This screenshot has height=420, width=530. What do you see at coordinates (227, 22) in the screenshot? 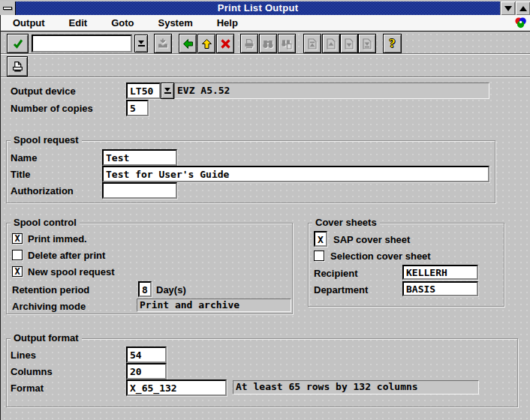
I see `menu-help: Help` at bounding box center [227, 22].